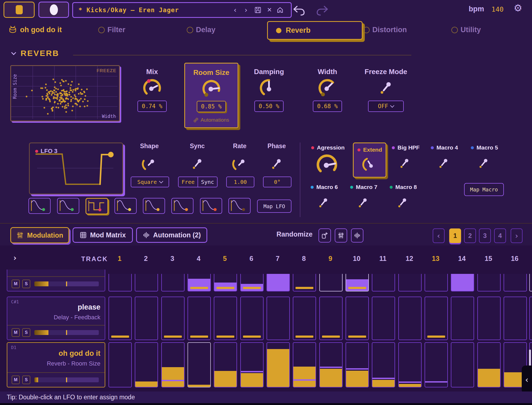  I want to click on undo-button, so click(299, 11).